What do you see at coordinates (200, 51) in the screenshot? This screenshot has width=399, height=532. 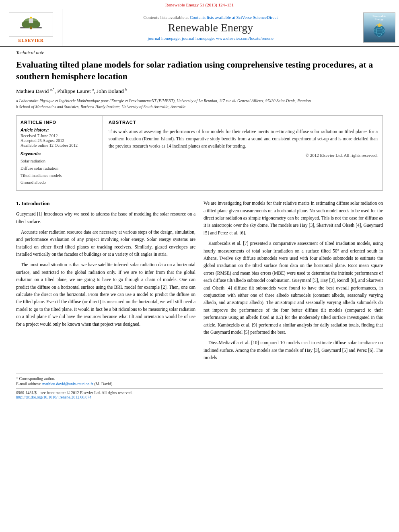 I see `article-type: Technical note` at bounding box center [200, 51].